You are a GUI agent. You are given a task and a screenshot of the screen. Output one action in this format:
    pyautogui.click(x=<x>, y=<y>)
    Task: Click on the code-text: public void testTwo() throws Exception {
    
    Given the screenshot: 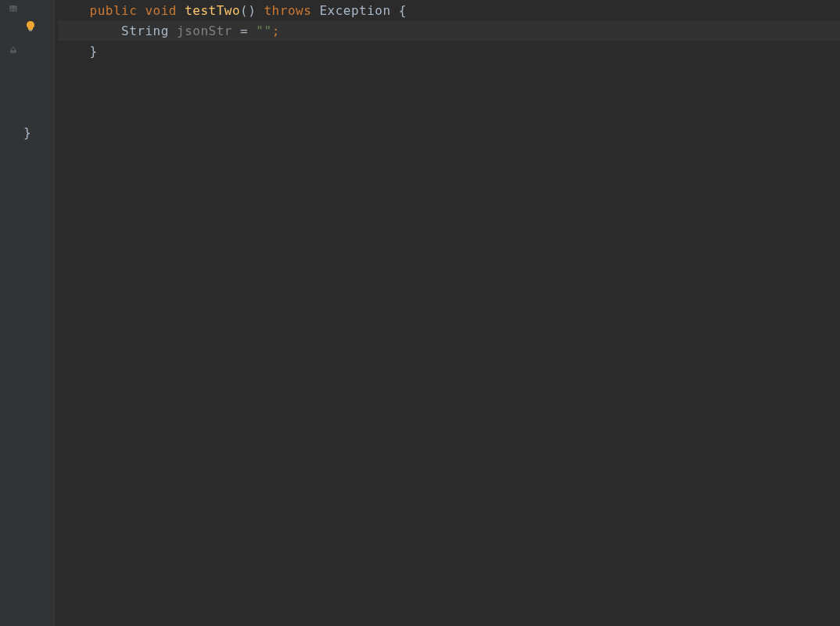 What is the action you would take?
    pyautogui.click(x=232, y=11)
    